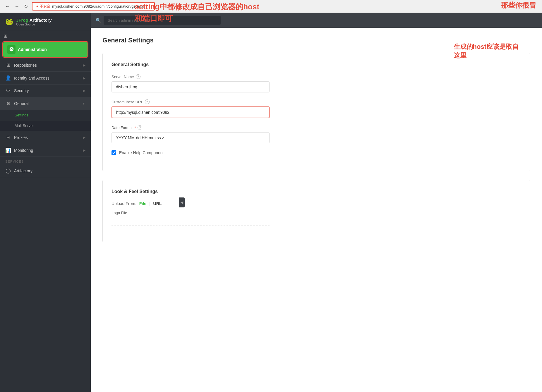 The image size is (542, 392). Describe the element at coordinates (11, 49) in the screenshot. I see `gear-icon: ⚙` at that location.